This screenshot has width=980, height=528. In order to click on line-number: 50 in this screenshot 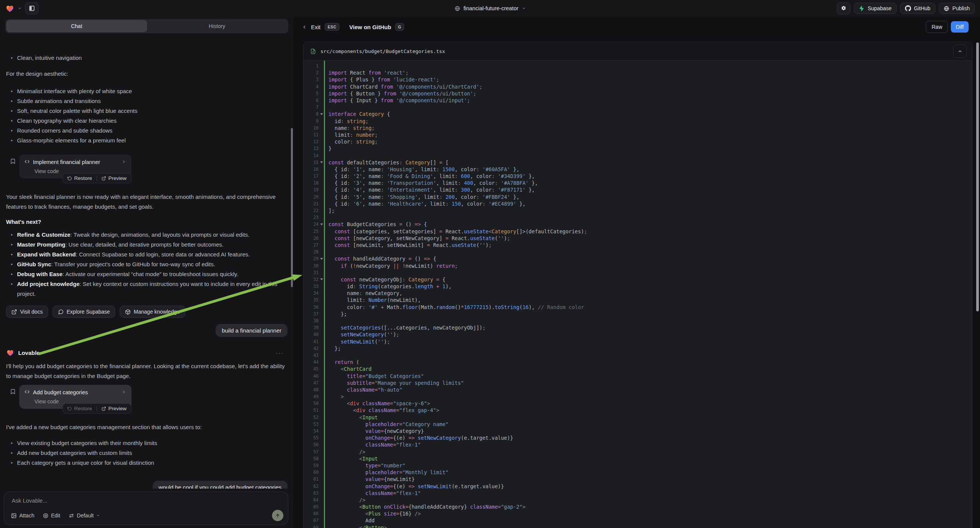, I will do `click(311, 403)`.